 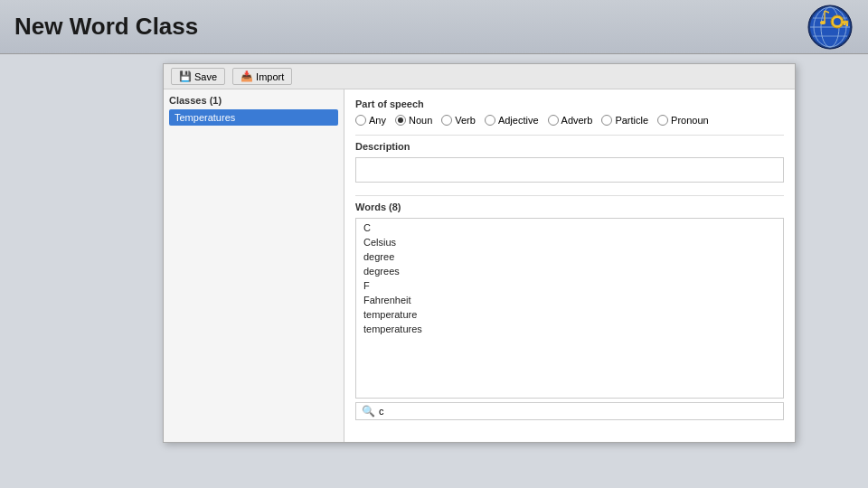 What do you see at coordinates (570, 170) in the screenshot?
I see `description-input` at bounding box center [570, 170].